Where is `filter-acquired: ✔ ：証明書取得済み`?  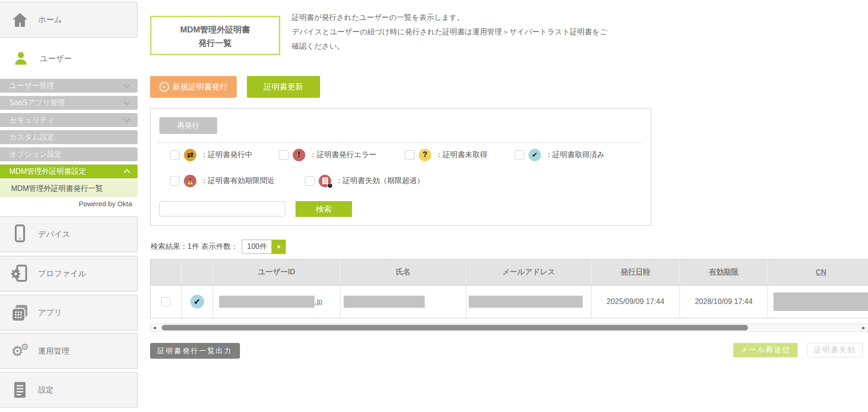
filter-acquired: ✔ ：証明書取得済み is located at coordinates (560, 155).